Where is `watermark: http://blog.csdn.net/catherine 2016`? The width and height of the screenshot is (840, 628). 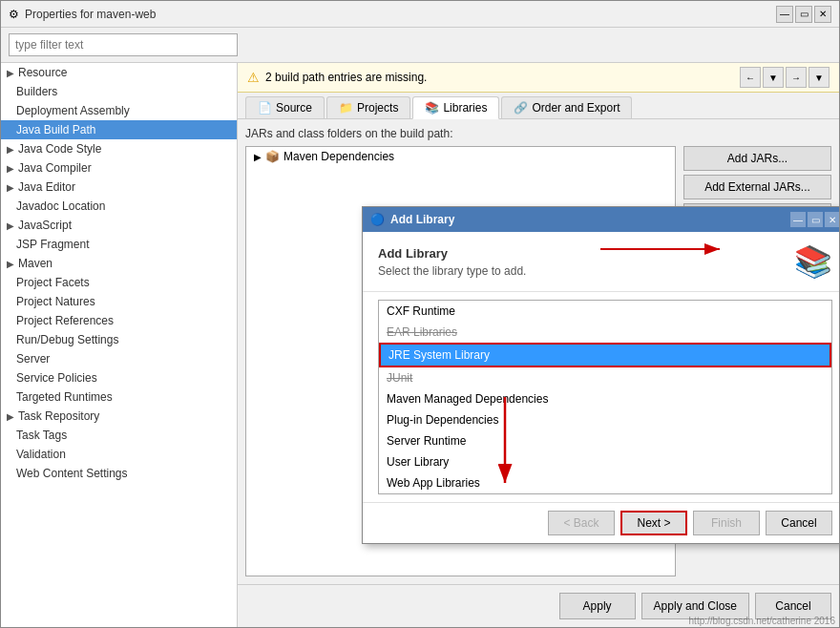 watermark: http://blog.csdn.net/catherine 2016 is located at coordinates (762, 620).